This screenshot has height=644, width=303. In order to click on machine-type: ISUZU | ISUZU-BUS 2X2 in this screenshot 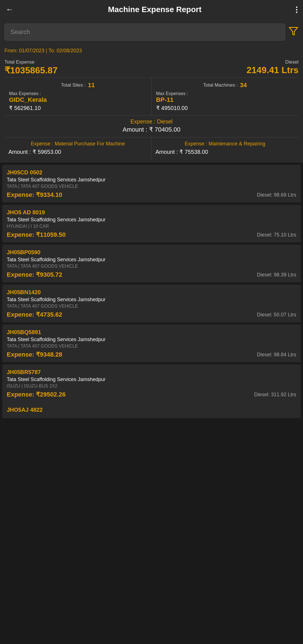, I will do `click(152, 386)`.